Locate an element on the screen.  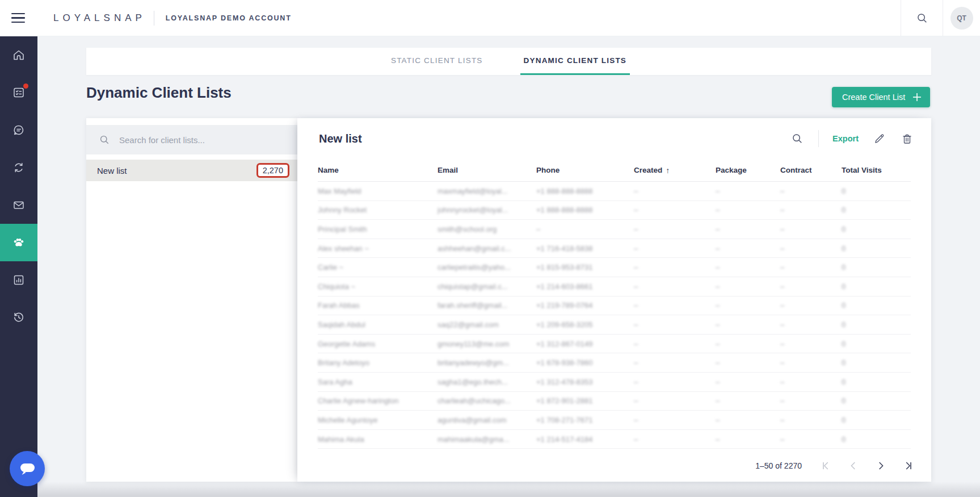
edit-list-button is located at coordinates (880, 139).